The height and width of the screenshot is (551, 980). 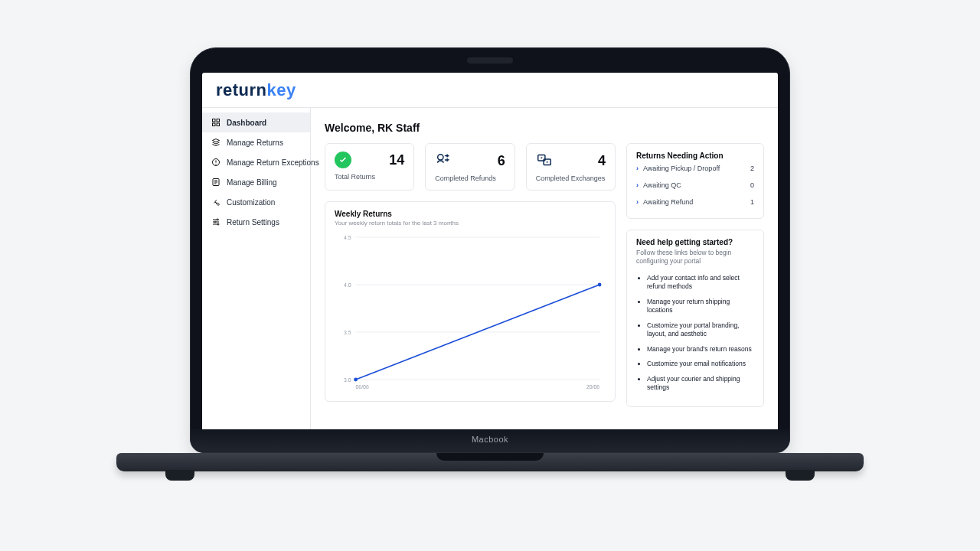 I want to click on laptop-base, so click(x=490, y=469).